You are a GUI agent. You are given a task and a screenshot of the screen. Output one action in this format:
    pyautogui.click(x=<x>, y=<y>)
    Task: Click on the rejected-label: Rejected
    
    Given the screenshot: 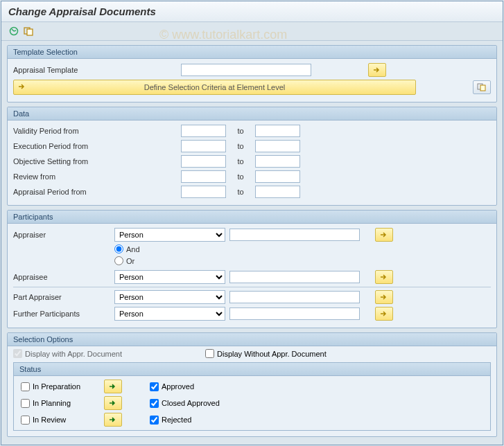 What is the action you would take?
    pyautogui.click(x=176, y=420)
    